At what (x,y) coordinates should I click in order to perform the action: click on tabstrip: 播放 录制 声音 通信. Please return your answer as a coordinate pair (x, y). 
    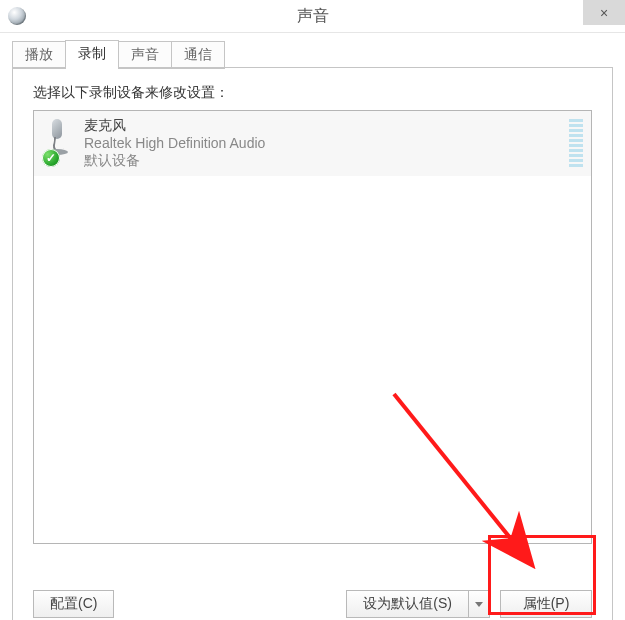
    Looking at the image, I should click on (318, 53).